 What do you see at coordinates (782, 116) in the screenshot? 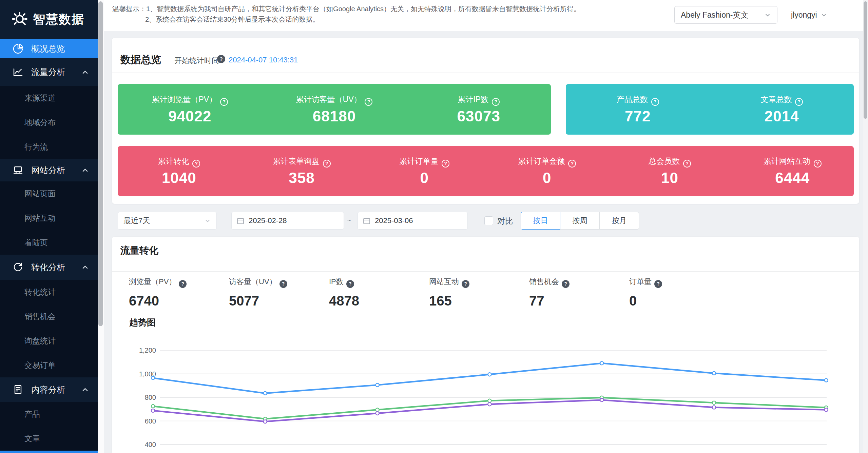
I see `stat-value: 2014` at bounding box center [782, 116].